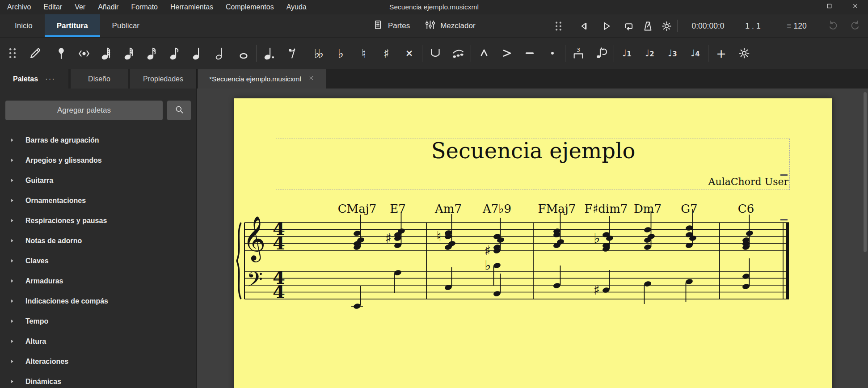 This screenshot has height=388, width=868. What do you see at coordinates (262, 79) in the screenshot?
I see `document-tab: *Secuencia ejemplo.musicxml` at bounding box center [262, 79].